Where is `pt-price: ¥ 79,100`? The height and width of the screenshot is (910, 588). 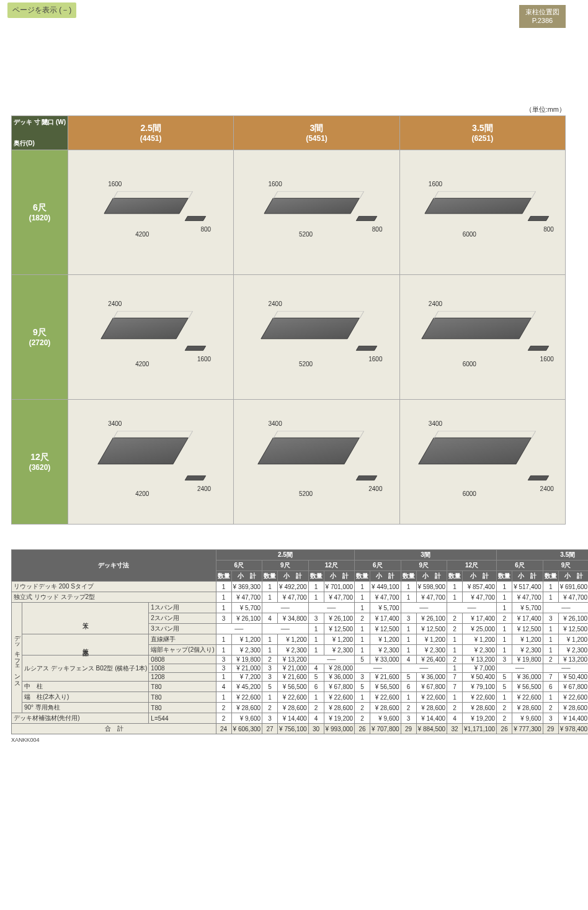 pt-price: ¥ 79,100 is located at coordinates (480, 687).